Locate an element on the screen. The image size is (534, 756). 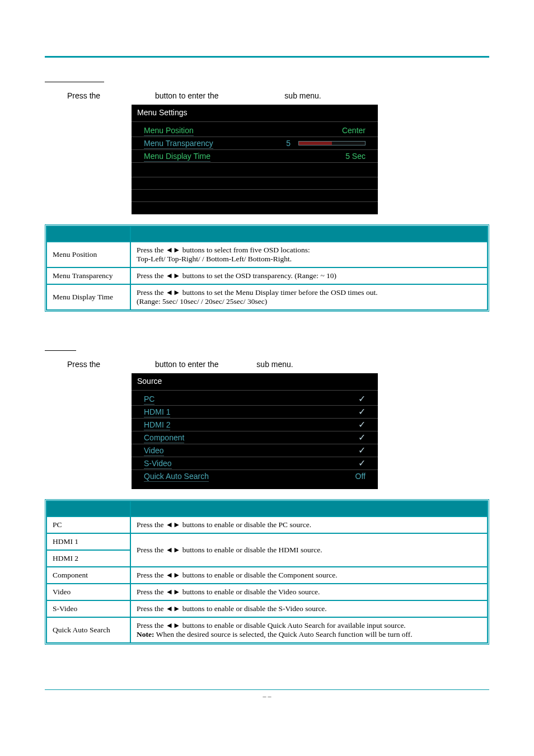
table-row: Component Press the ◄► buttons to enable… is located at coordinates (267, 575).